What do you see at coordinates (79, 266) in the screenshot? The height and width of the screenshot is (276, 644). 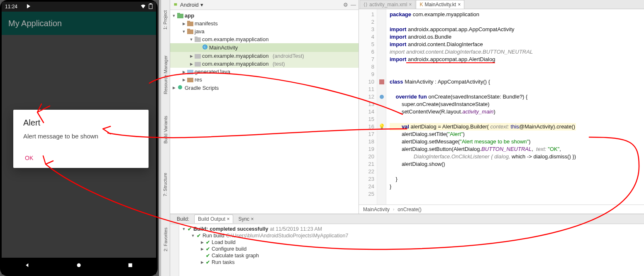 I see `home-icon` at bounding box center [79, 266].